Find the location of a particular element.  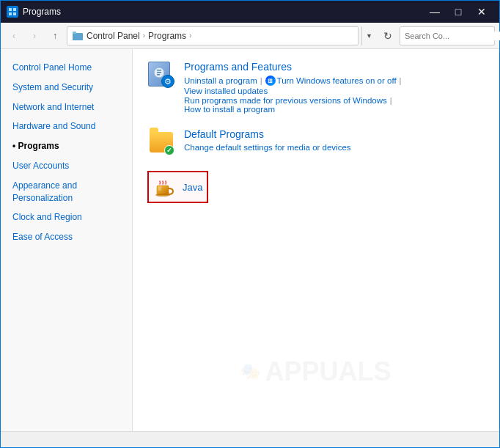

sidebar-item-user-accounts: User Accounts is located at coordinates (66, 166).